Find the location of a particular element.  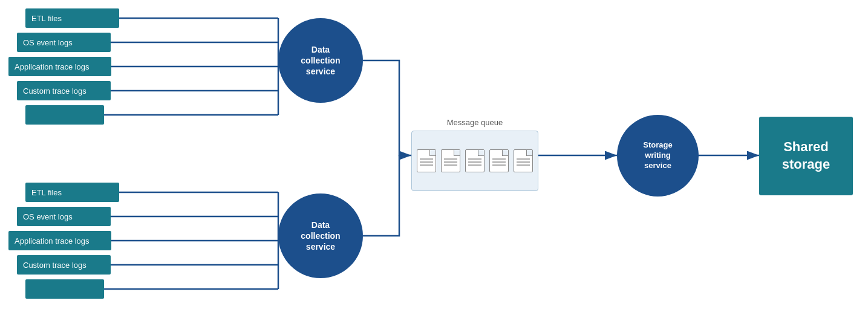

storage-writing-service-label: Storagewritingservice is located at coordinates (658, 156).